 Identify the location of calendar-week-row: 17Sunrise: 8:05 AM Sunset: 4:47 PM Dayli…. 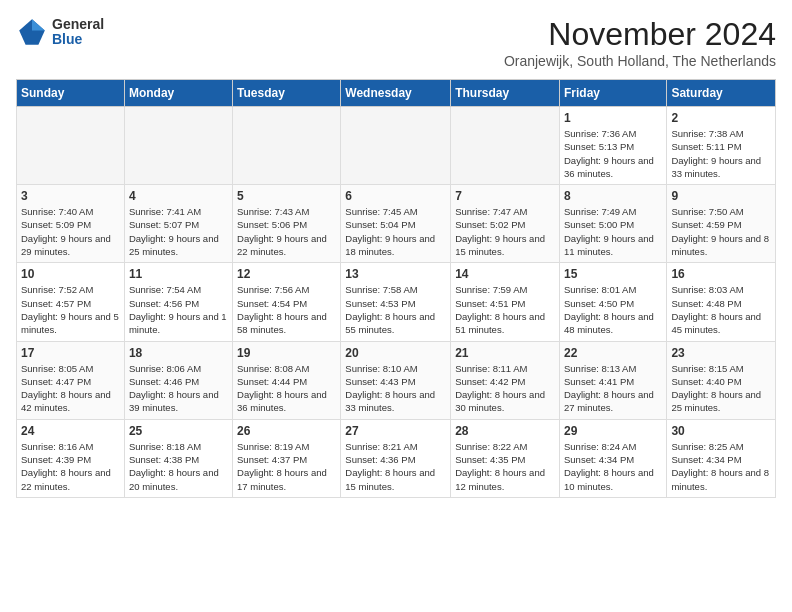
(396, 380).